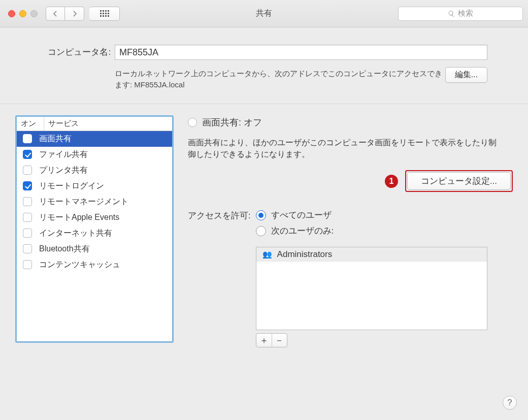 Image resolution: width=528 pixels, height=420 pixels. What do you see at coordinates (80, 265) in the screenshot?
I see `service-label: コンテンツキャッシュ` at bounding box center [80, 265].